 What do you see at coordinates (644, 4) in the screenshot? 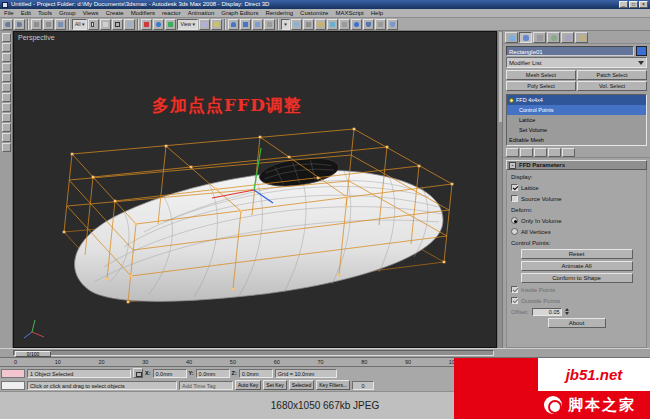
I see `close-button: ×` at bounding box center [644, 4].